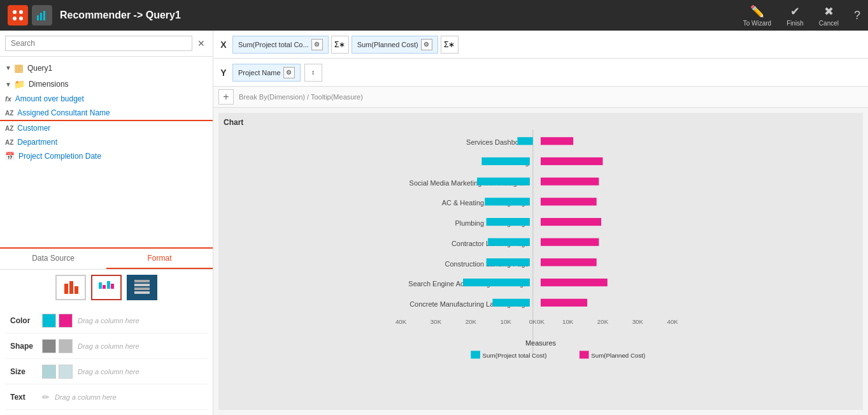  I want to click on cancel-button: ✖ Cancel, so click(829, 15).